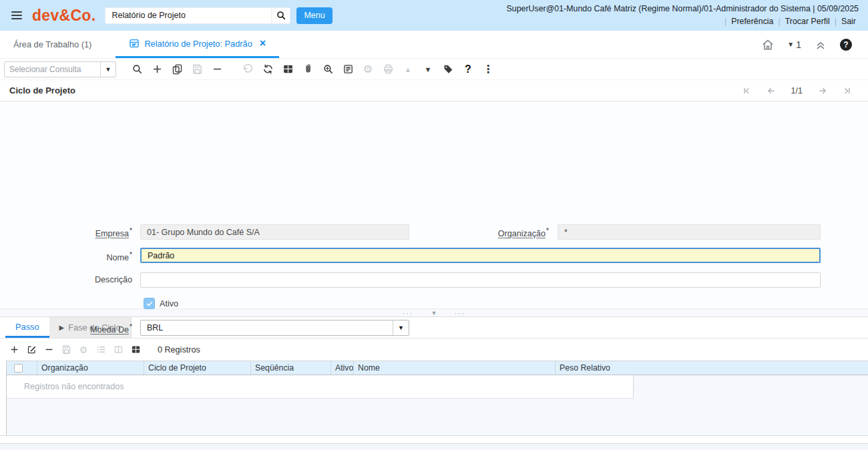 Image resolution: width=868 pixels, height=450 pixels. Describe the element at coordinates (849, 21) in the screenshot. I see `logout-link: Sair` at that location.